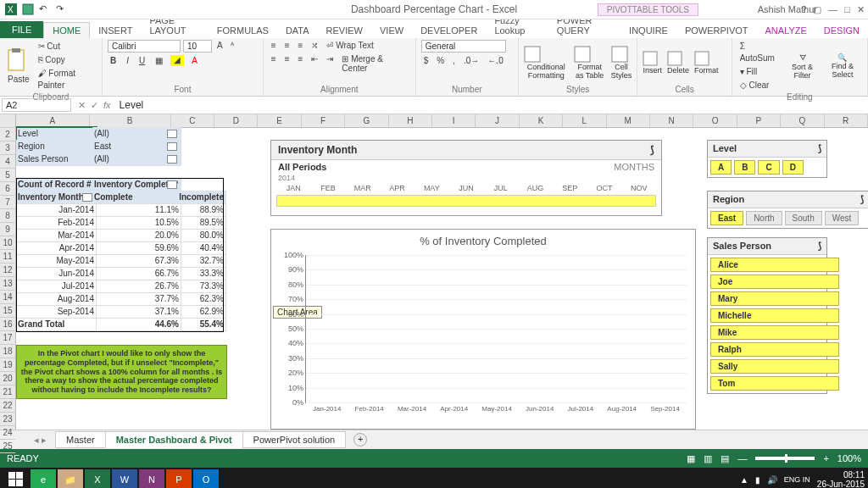 The width and height of the screenshot is (868, 488). Describe the element at coordinates (114, 61) in the screenshot. I see `bold-button: B` at that location.